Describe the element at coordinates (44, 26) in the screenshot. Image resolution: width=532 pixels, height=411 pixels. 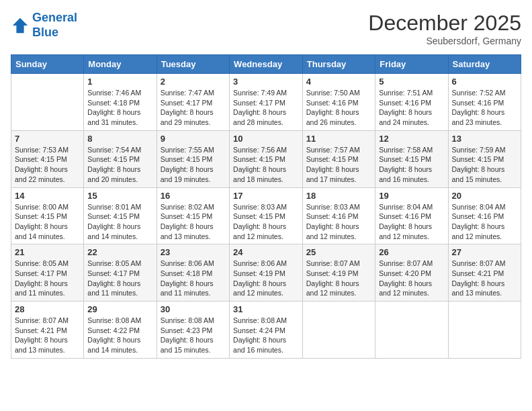
I see `logo: General Blue` at that location.